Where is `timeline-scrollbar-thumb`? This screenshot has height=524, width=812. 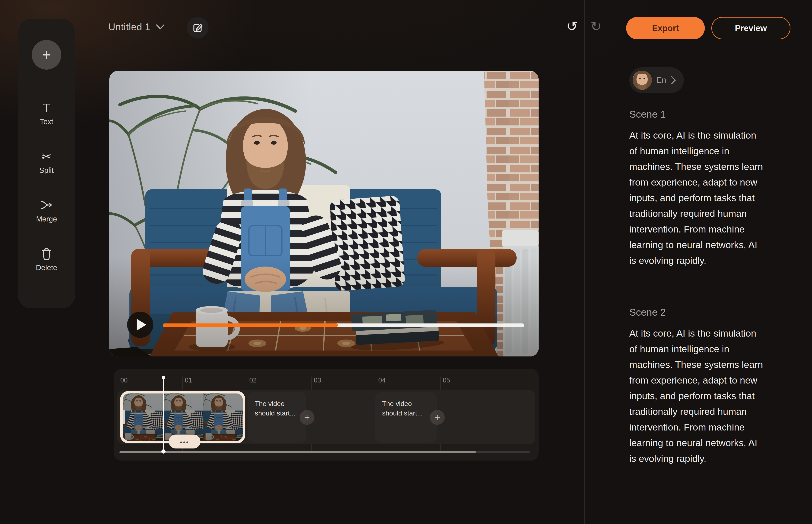
timeline-scrollbar-thumb is located at coordinates (298, 452).